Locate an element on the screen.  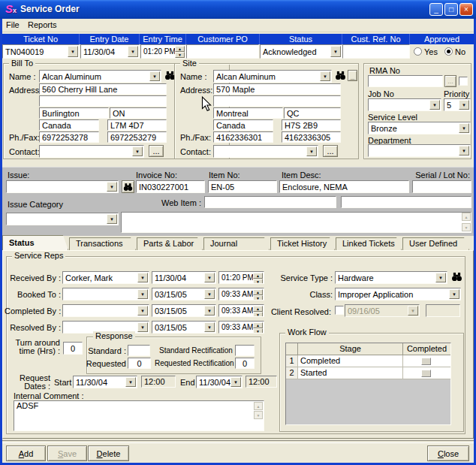
item-no-input: EN-05 is located at coordinates (243, 186).